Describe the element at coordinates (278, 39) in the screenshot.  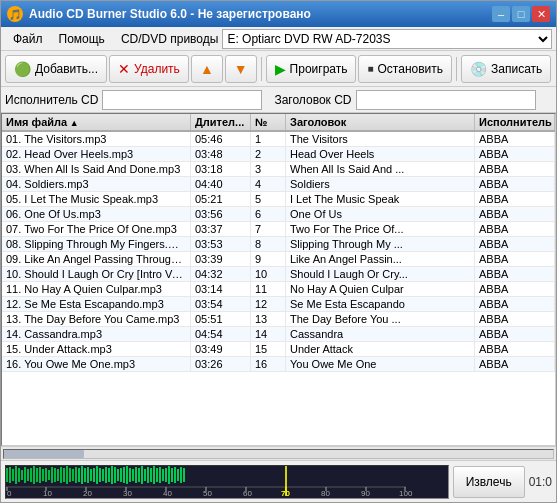
I see `menu-bar: Файл Помощь CD/DVD приводы E: Optiarc DV…` at that location.